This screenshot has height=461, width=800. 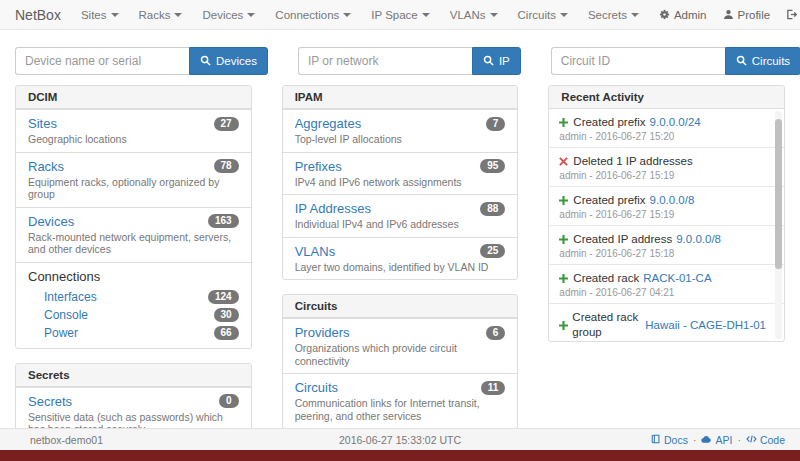 I want to click on docs-link: Docs, so click(x=670, y=440).